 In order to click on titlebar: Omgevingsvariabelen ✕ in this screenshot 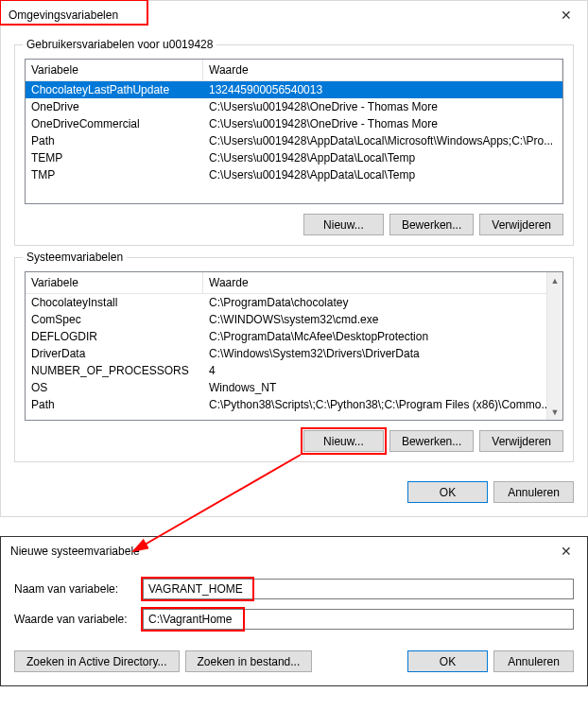, I will do `click(294, 15)`.